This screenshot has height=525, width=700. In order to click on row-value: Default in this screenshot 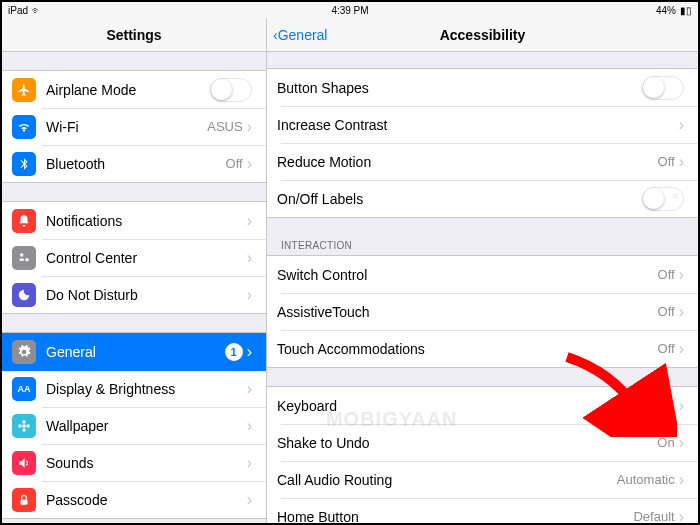, I will do `click(654, 516)`.